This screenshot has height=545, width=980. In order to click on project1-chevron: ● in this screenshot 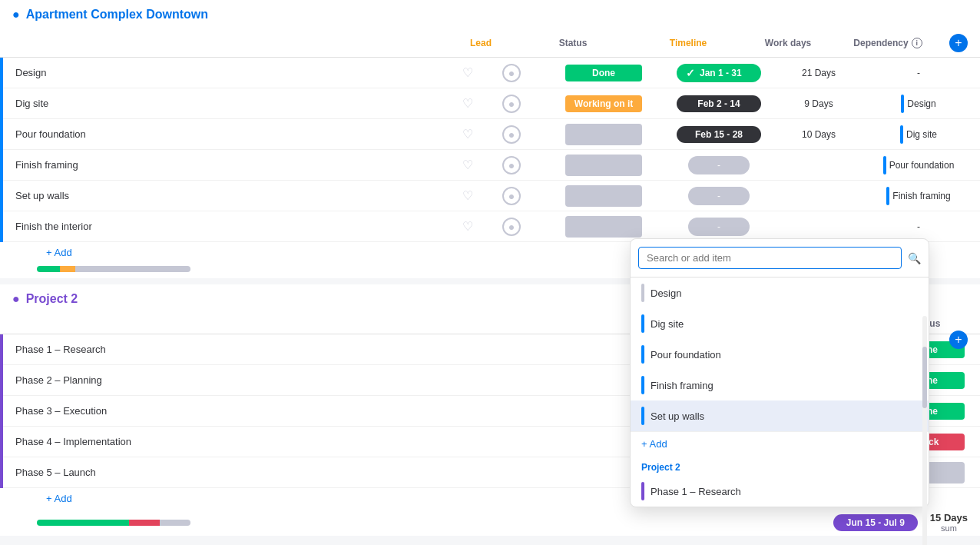, I will do `click(16, 15)`.